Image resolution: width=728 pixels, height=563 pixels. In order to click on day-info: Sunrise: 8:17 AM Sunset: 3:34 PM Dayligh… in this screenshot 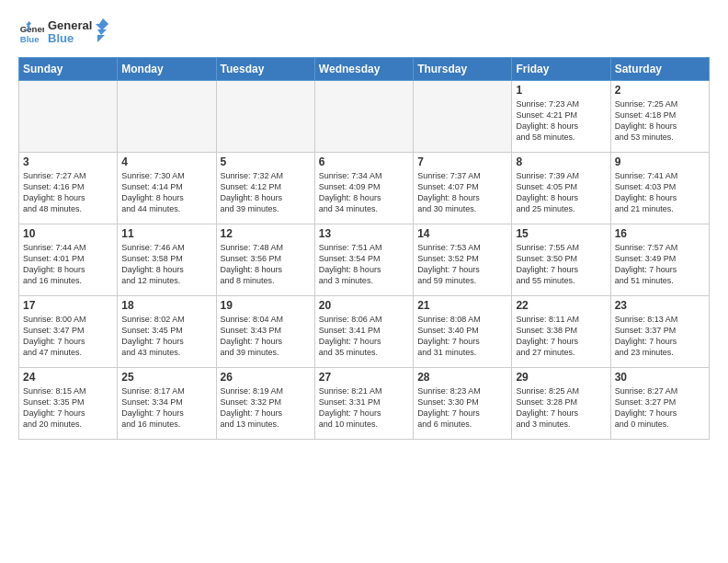, I will do `click(166, 408)`.